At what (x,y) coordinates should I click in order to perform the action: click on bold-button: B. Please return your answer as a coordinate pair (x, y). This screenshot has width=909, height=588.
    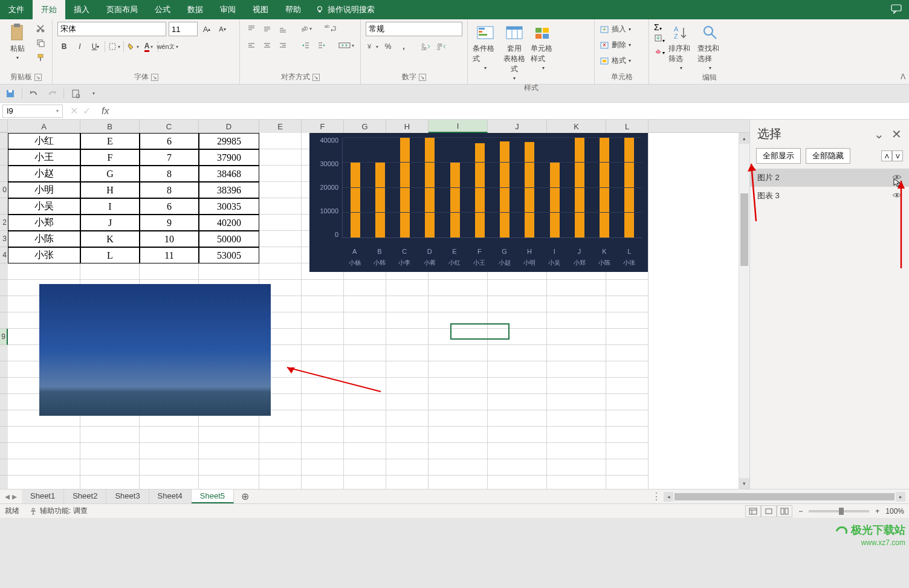
    Looking at the image, I should click on (64, 47).